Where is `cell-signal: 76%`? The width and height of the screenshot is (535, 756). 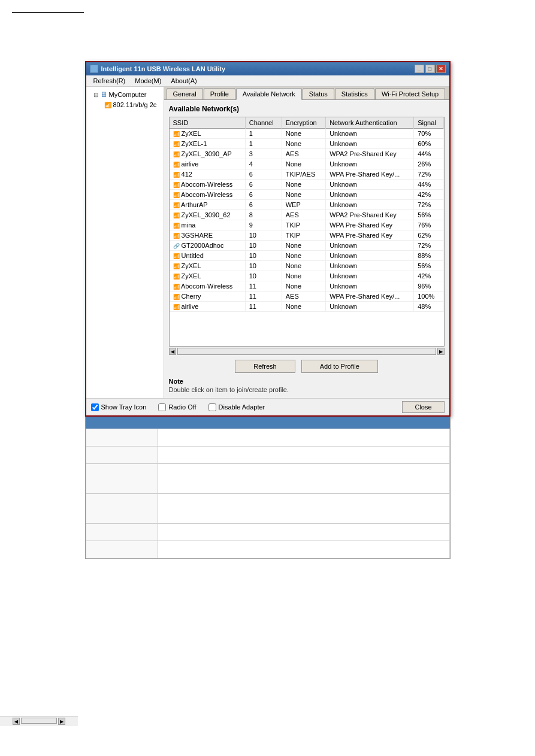 cell-signal: 76% is located at coordinates (429, 225).